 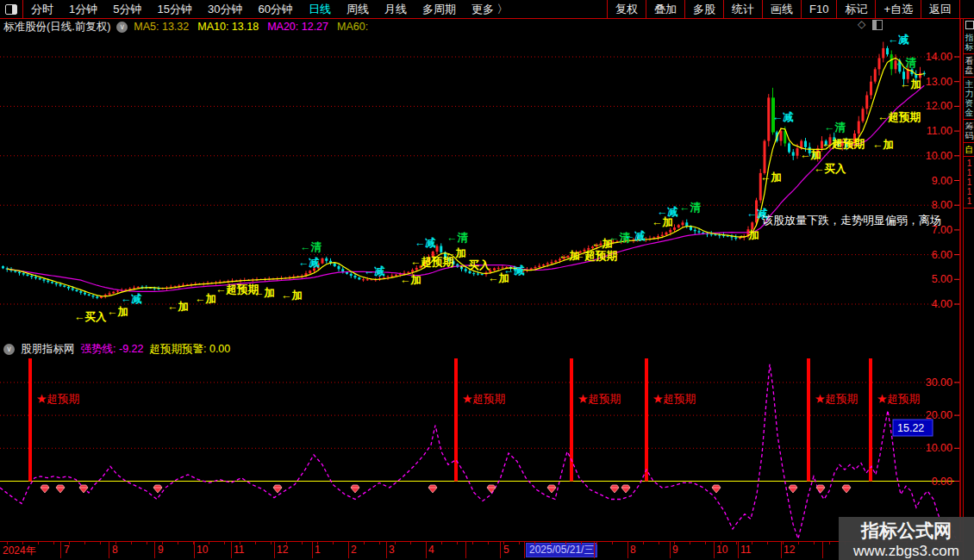 What do you see at coordinates (487, 9) in the screenshot?
I see `top-toolbar: 分时1分钟5分钟15分钟30分钟60分钟日线周线月线多周期更多 〉 复权叠加多股…` at bounding box center [487, 9].